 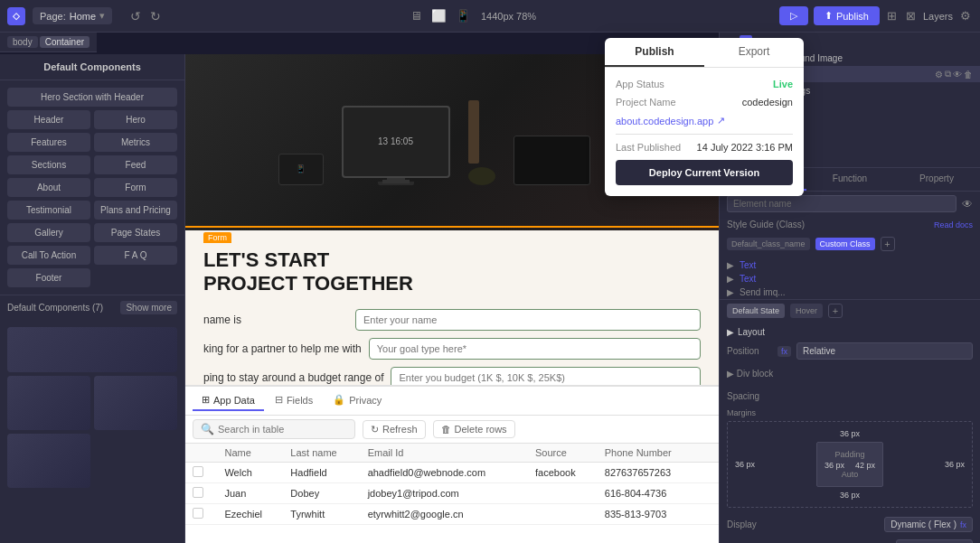 I want to click on publish-tab: Publish, so click(x=655, y=52).